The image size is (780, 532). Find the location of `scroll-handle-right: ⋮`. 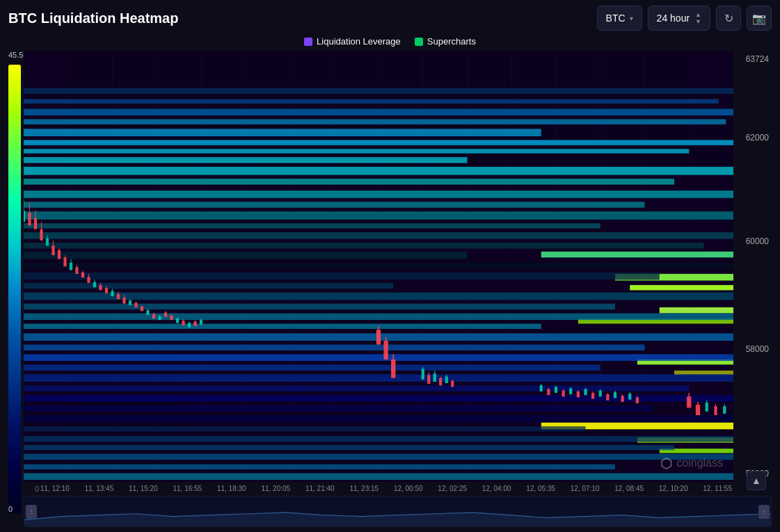

scroll-handle-right: ⋮ is located at coordinates (764, 512).